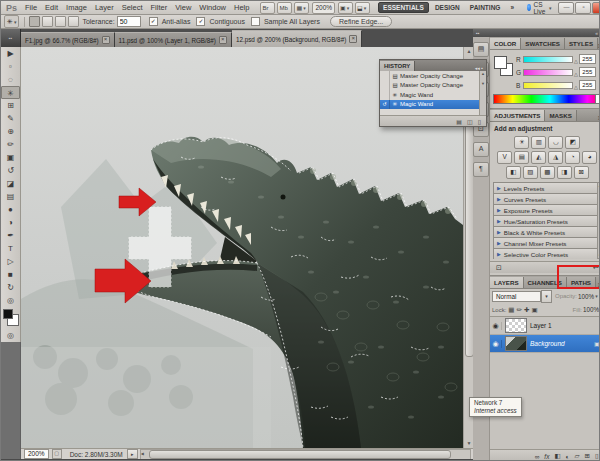 The width and height of the screenshot is (600, 461). I want to click on document-tab-1: F1.jpg @ 66.7% (RGB/8#)×, so click(68, 40).